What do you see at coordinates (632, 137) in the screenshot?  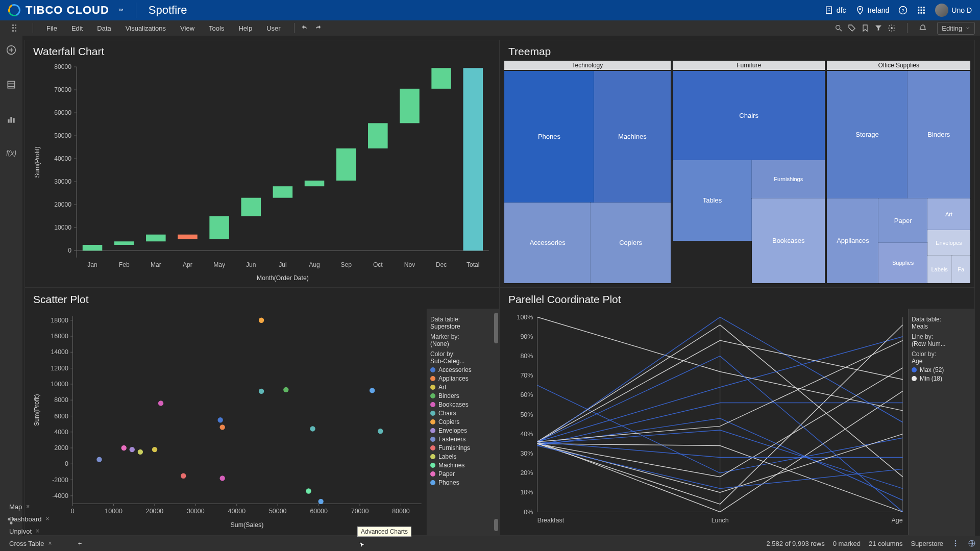 I see `treemap-cell: Machines` at bounding box center [632, 137].